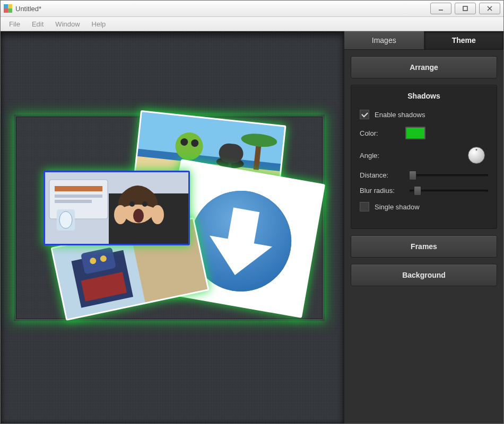  What do you see at coordinates (490, 8) in the screenshot?
I see `close-icon` at bounding box center [490, 8].